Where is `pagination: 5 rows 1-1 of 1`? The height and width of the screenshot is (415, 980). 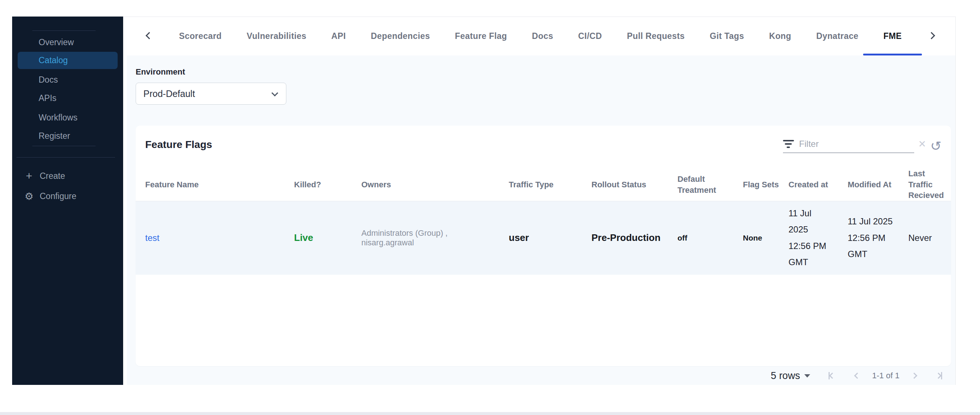
pagination: 5 rows 1-1 of 1 is located at coordinates (546, 375).